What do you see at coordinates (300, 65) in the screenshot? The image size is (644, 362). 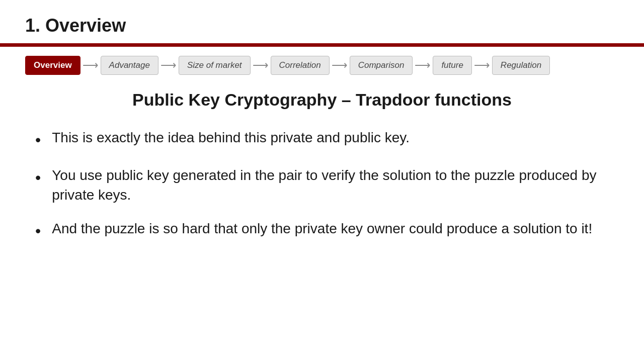 I see `nav-item-correlation: Correlation` at bounding box center [300, 65].